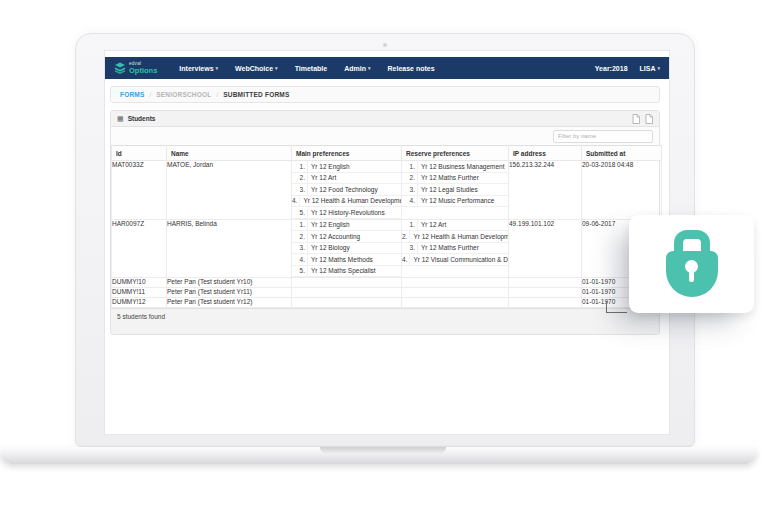 This screenshot has height=525, width=768. What do you see at coordinates (347, 190) in the screenshot?
I see `main-preferences-cell: 1.Yr 12 English2.Yr 12 Art3.Yr 12 Food T…` at bounding box center [347, 190].